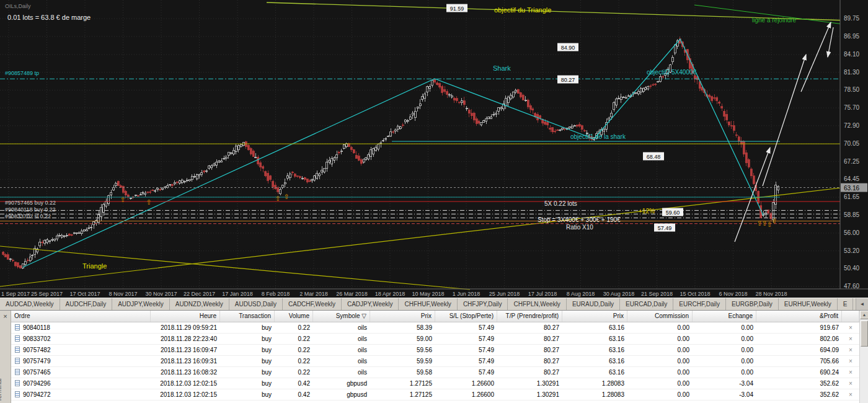 The image size is (868, 403). Describe the element at coordinates (435, 339) in the screenshot. I see `order-row: 908337022018.11.28 22:23:40buy0.22oils59…` at that location.